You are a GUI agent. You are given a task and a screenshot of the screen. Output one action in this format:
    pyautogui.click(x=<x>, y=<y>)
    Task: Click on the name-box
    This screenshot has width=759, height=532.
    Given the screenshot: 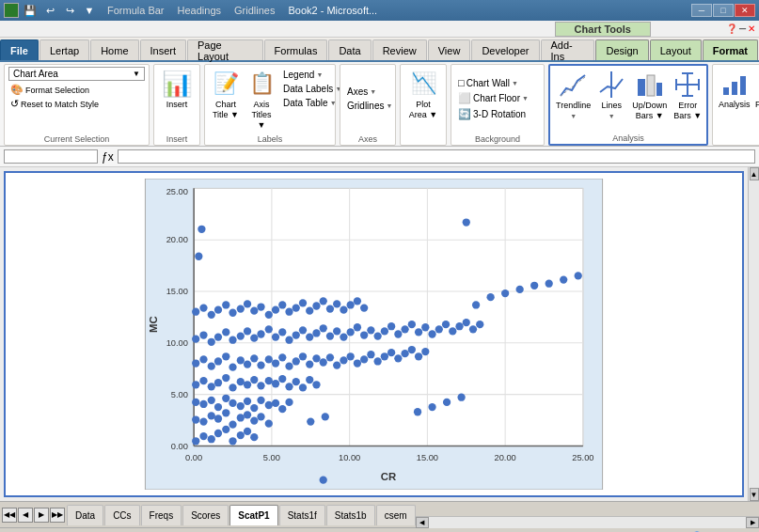 What is the action you would take?
    pyautogui.click(x=51, y=156)
    